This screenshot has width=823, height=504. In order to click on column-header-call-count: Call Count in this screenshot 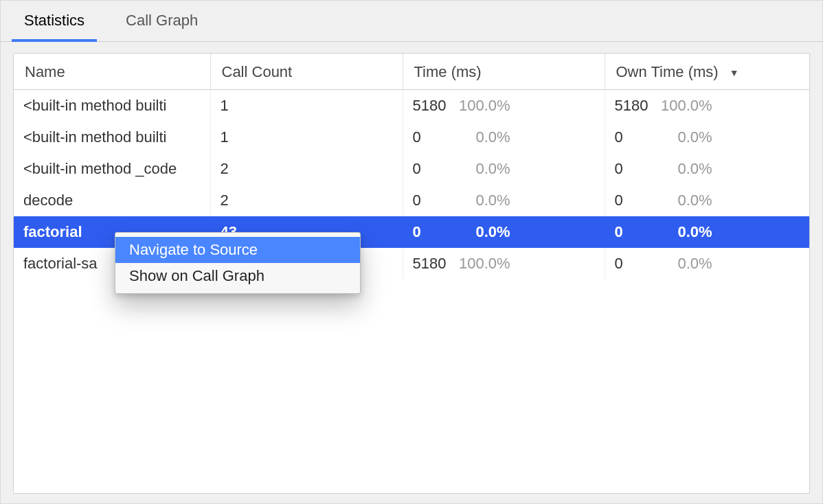, I will do `click(306, 71)`.